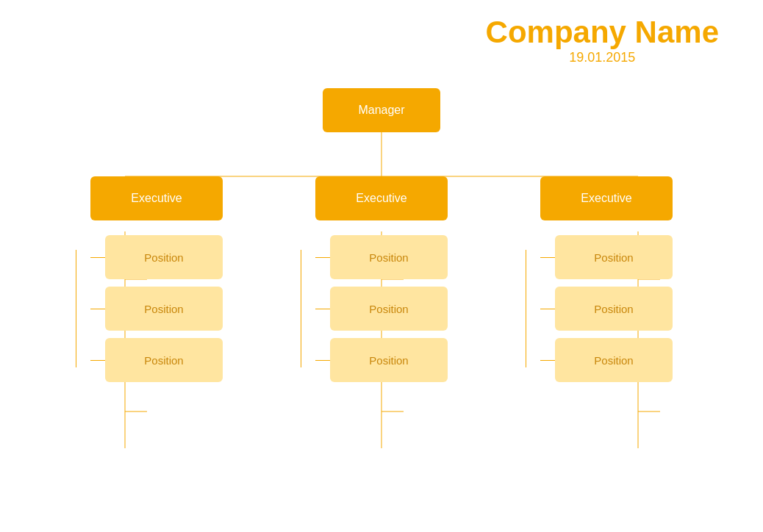  What do you see at coordinates (613, 257) in the screenshot?
I see `position-label-right-1: Position` at bounding box center [613, 257].